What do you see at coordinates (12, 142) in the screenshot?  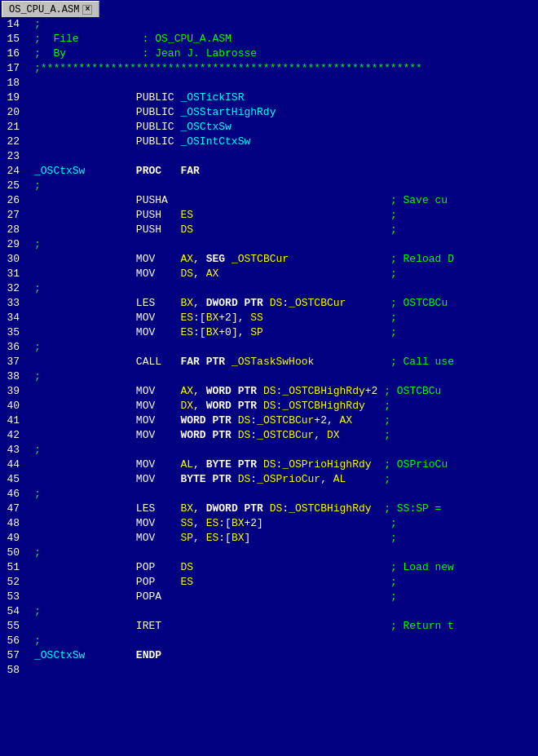 I see `line-number: 22` at bounding box center [12, 142].